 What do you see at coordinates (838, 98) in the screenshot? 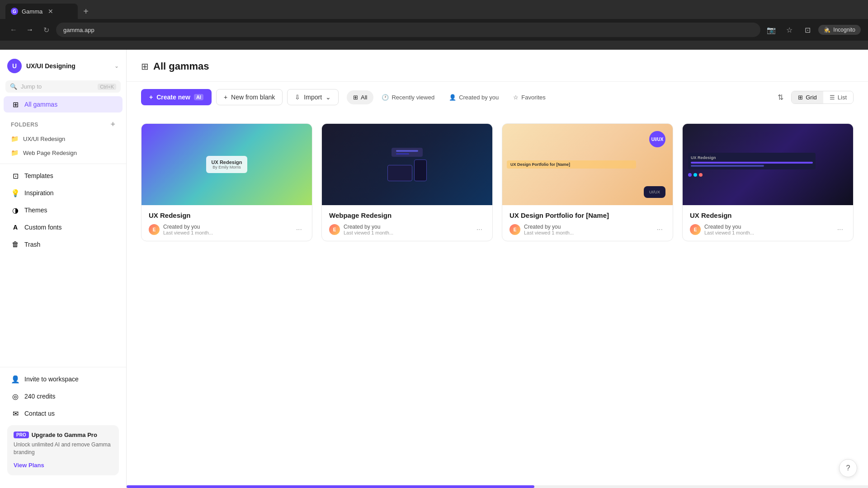
I see `list-view-button: ☰ List` at bounding box center [838, 98].